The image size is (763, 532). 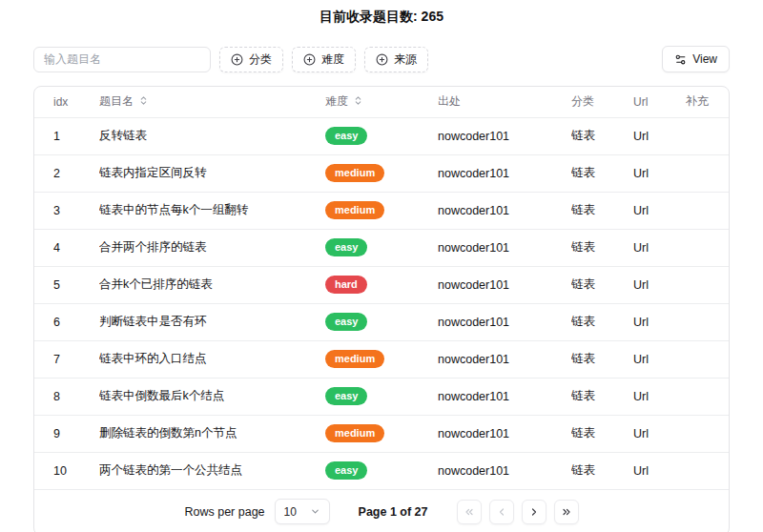 I want to click on view-button: View, so click(x=696, y=59).